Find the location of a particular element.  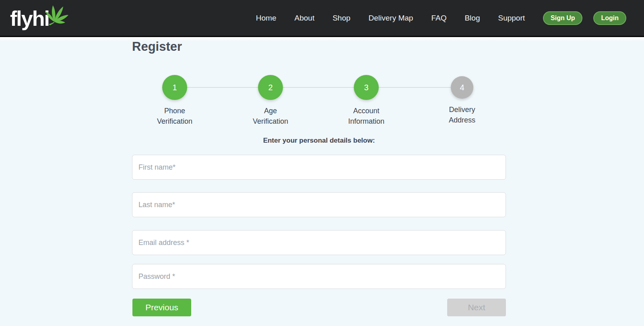

login-button: Login is located at coordinates (610, 18).